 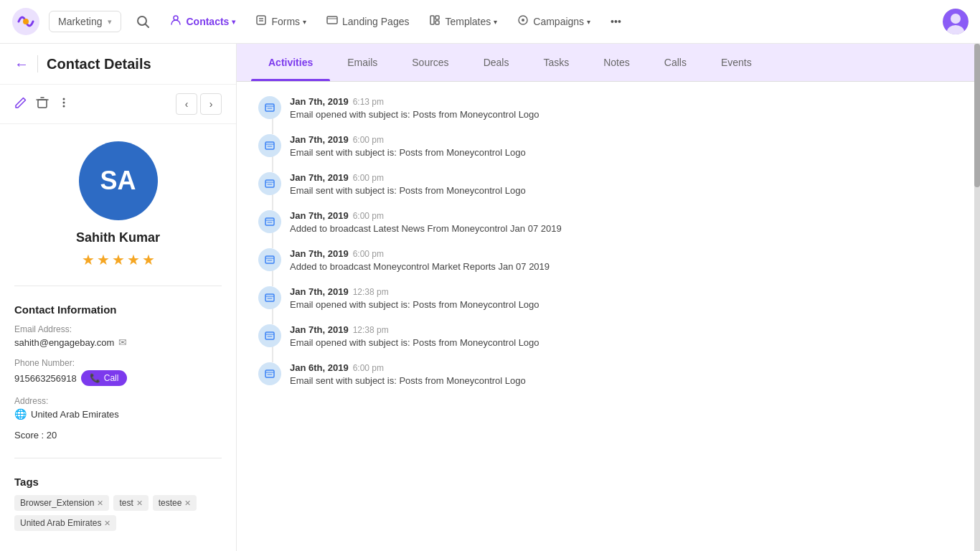 I want to click on nav-item-forms: Forms ▾, so click(x=281, y=22).